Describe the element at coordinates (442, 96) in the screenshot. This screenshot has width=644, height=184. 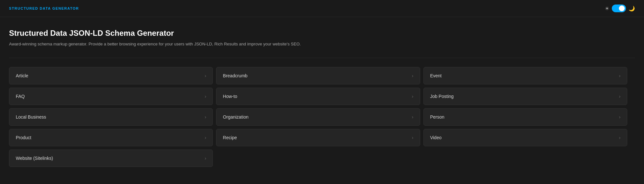
I see `schema-item-label: Job Posting` at that location.